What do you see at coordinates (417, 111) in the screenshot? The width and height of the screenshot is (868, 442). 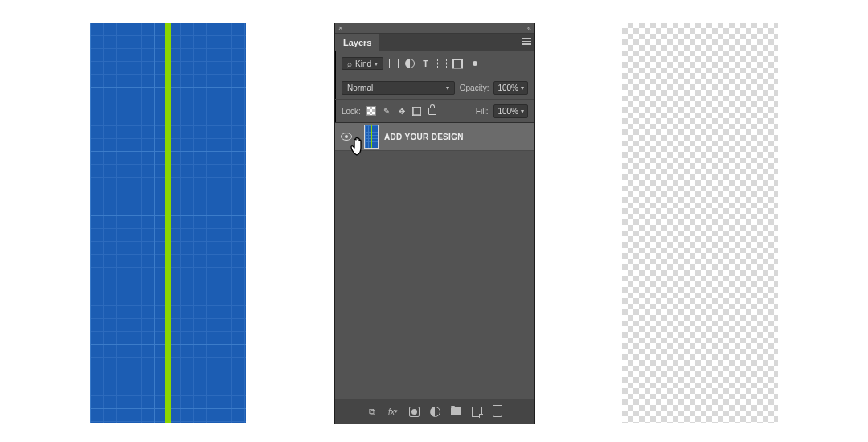 I see `lock-artboard-icon` at bounding box center [417, 111].